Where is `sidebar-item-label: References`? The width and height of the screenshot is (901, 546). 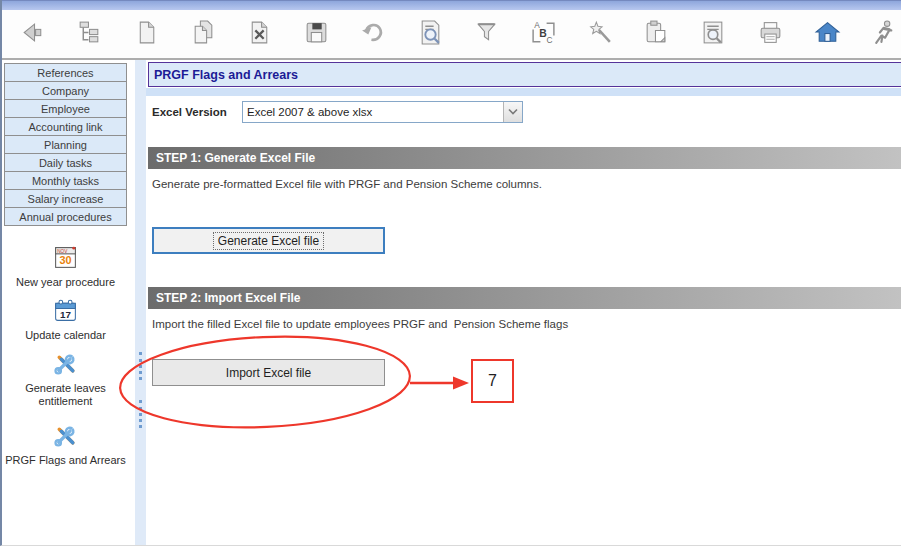
sidebar-item-label: References is located at coordinates (65, 73).